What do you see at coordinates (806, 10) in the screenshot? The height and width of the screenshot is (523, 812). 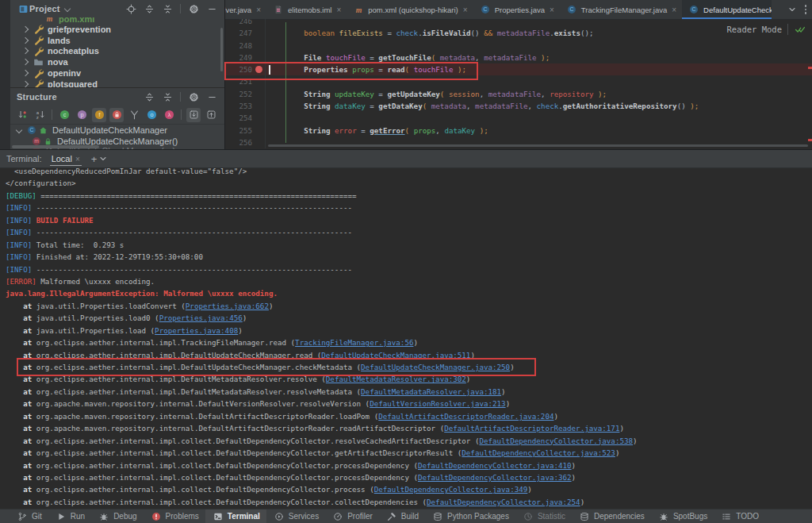 I see `editor-options-kebab-icon` at bounding box center [806, 10].